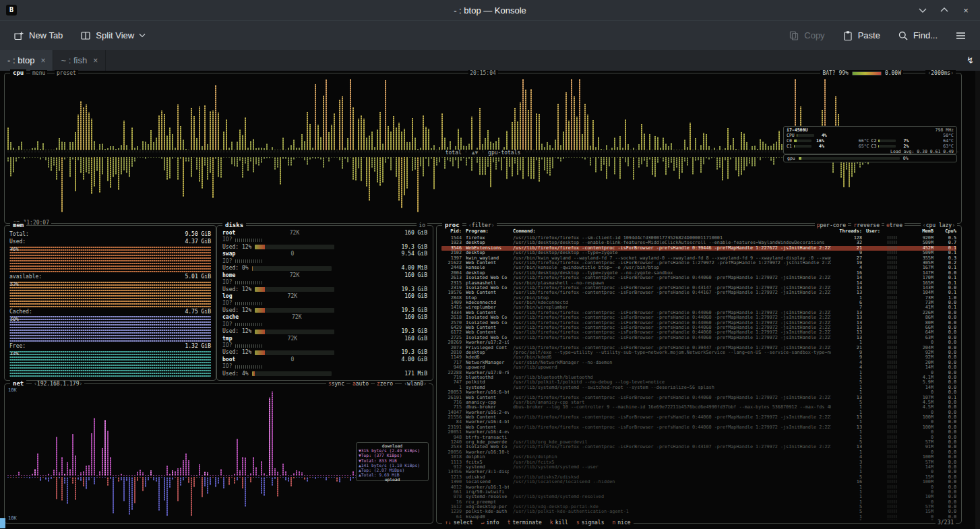 Image resolution: width=980 pixels, height=529 pixels. What do you see at coordinates (699, 507) in the screenshot?
I see `process-row: 1612xdg-desktop-por/usr/lib/xdg-desktop-…` at bounding box center [699, 507].